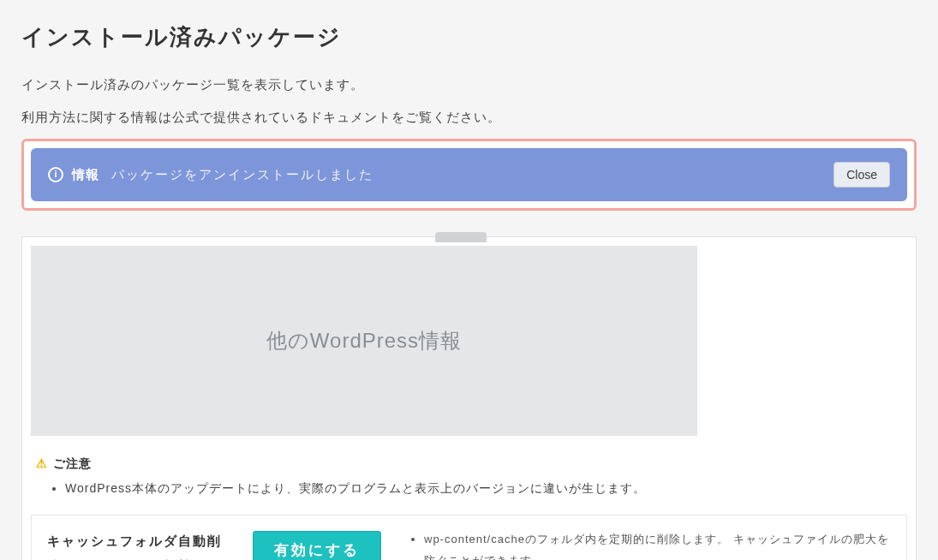  I want to click on page-title: インストール済みパッケージ, so click(469, 38).